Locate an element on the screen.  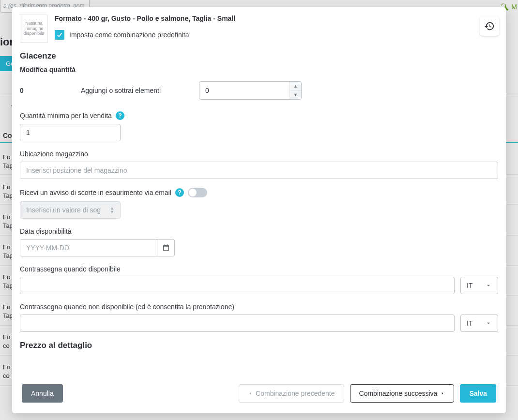
qty-stepper: ▲ ▼ is located at coordinates (295, 90).